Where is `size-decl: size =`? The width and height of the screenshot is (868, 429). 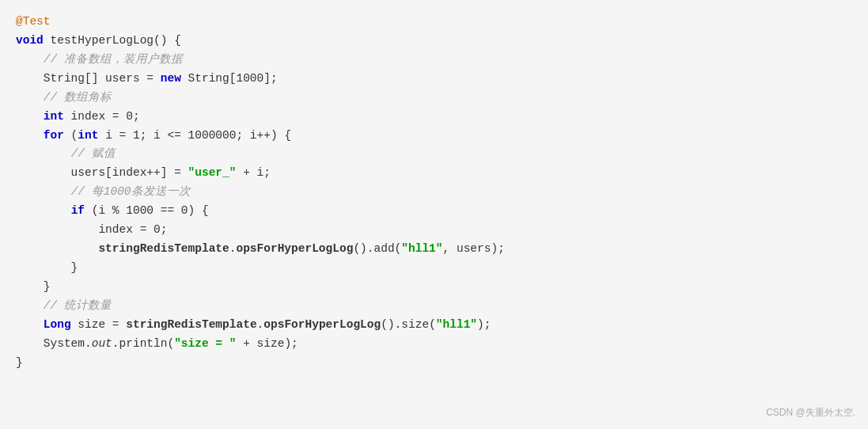 size-decl: size = is located at coordinates (99, 325).